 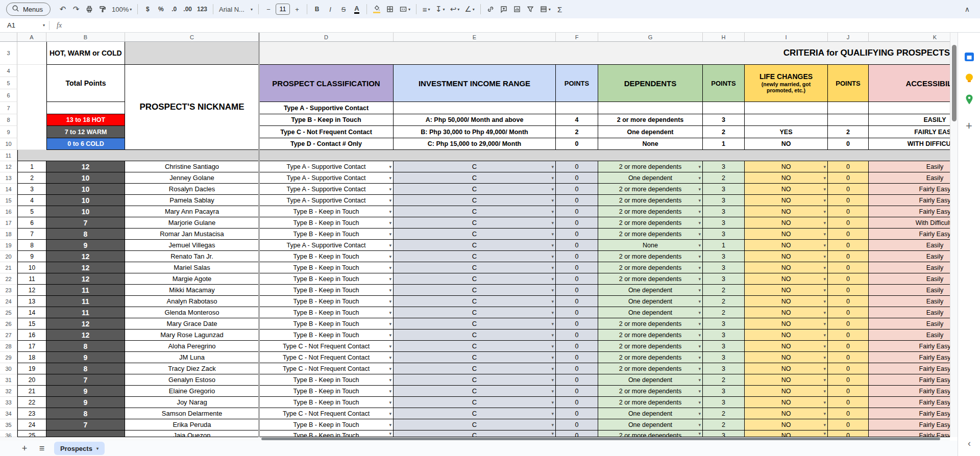 What do you see at coordinates (724, 178) in the screenshot?
I see `cell-dependents-points: 2` at bounding box center [724, 178].